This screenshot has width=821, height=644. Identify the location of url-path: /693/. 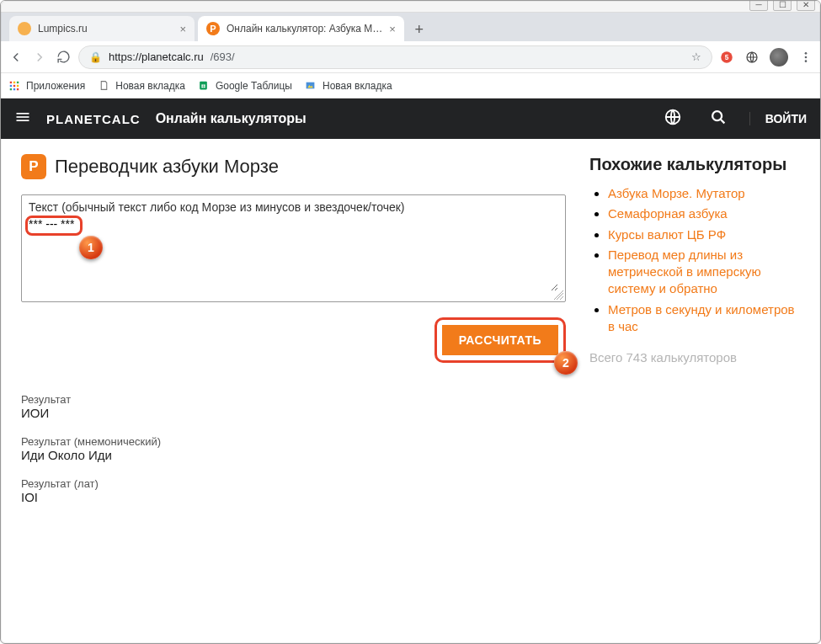
(222, 57).